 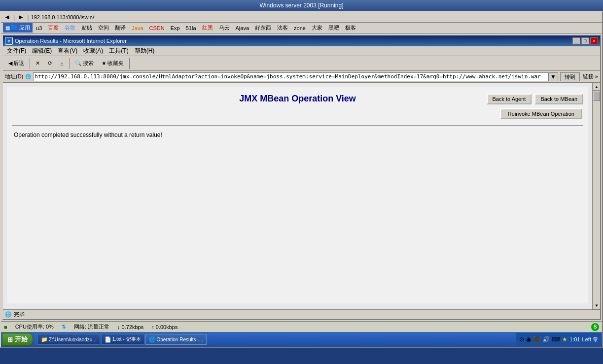 I want to click on toolbar-sep2, so click(x=69, y=64).